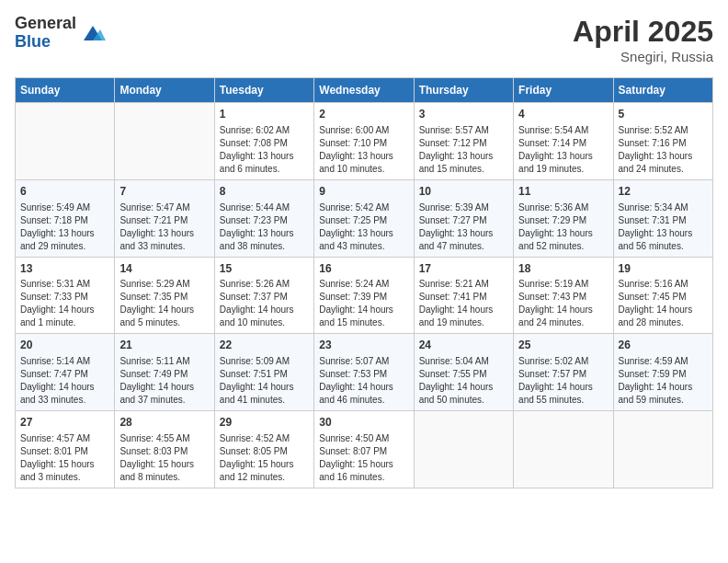  Describe the element at coordinates (165, 373) in the screenshot. I see `calendar-day-cell: 21Sunrise: 5:11 AM Sunset: 7:49 PM Dayli…` at that location.